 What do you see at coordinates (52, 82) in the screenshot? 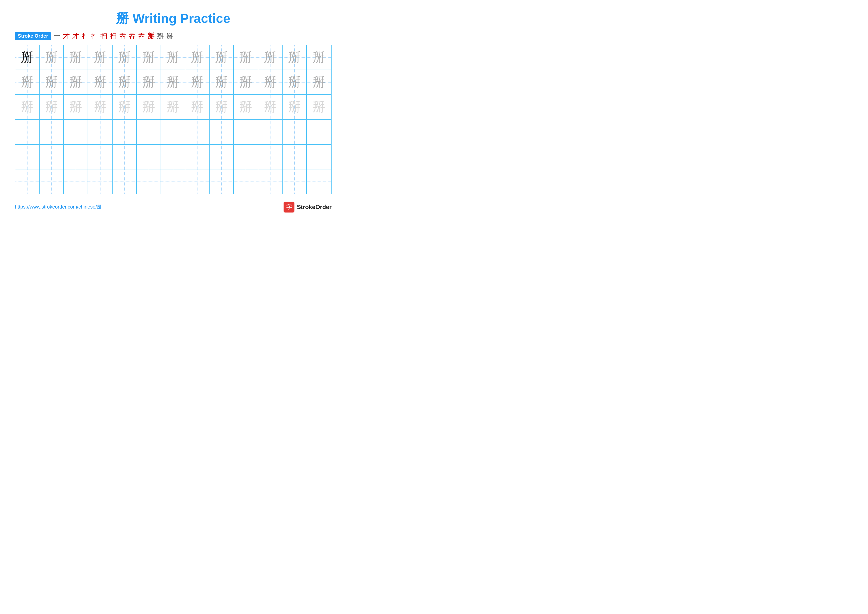
I see `grid-cell-2-2: 掰` at bounding box center [52, 82].